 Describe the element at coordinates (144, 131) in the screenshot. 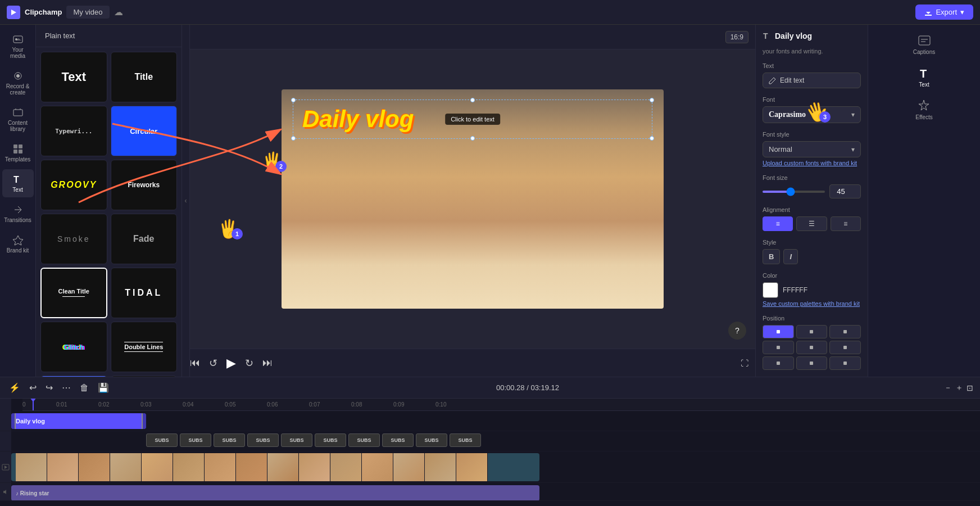

I see `template-card-circular: Circular` at that location.